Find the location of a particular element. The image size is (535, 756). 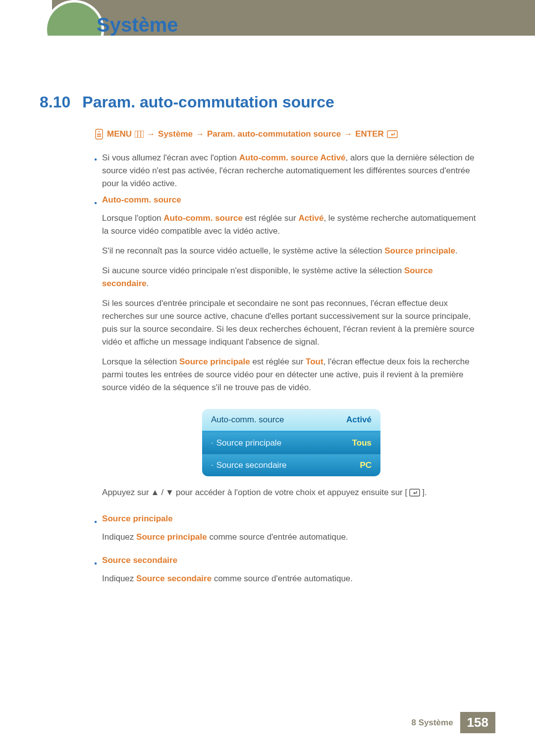

highlight: Auto-comm. source is located at coordinates (203, 218).